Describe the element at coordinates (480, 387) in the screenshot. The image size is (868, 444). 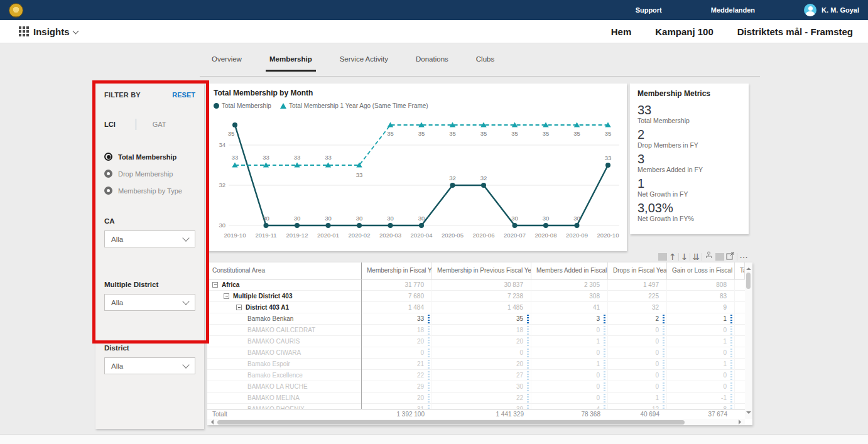
I see `table-row-bamako-la-ruche: BAMAKO LA RUCHE2930000` at that location.